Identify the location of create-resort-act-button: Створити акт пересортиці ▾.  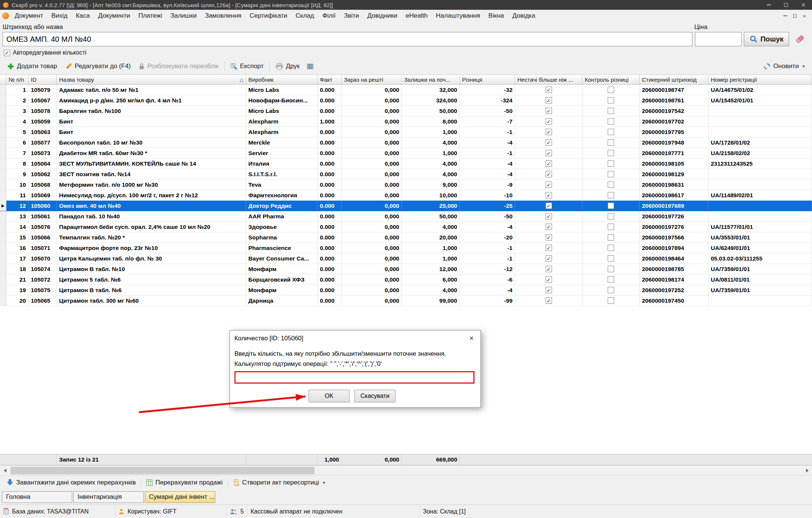
(279, 483).